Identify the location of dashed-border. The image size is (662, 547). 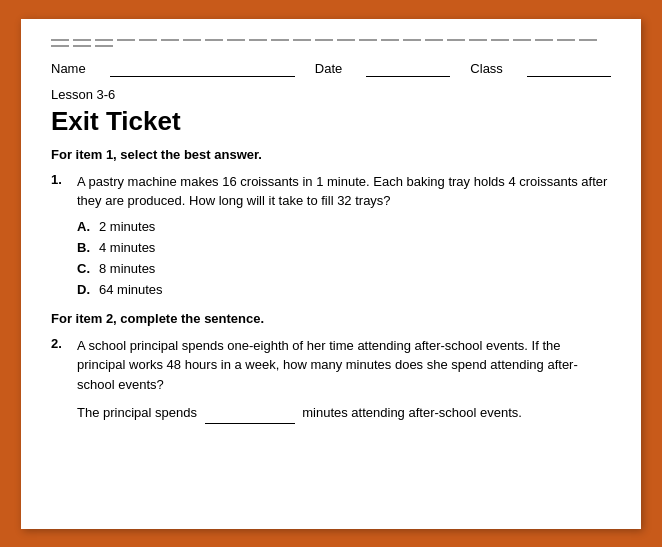
(331, 43).